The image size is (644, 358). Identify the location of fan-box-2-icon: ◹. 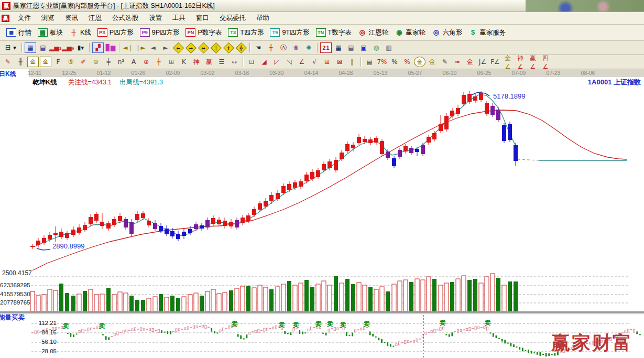
(289, 62).